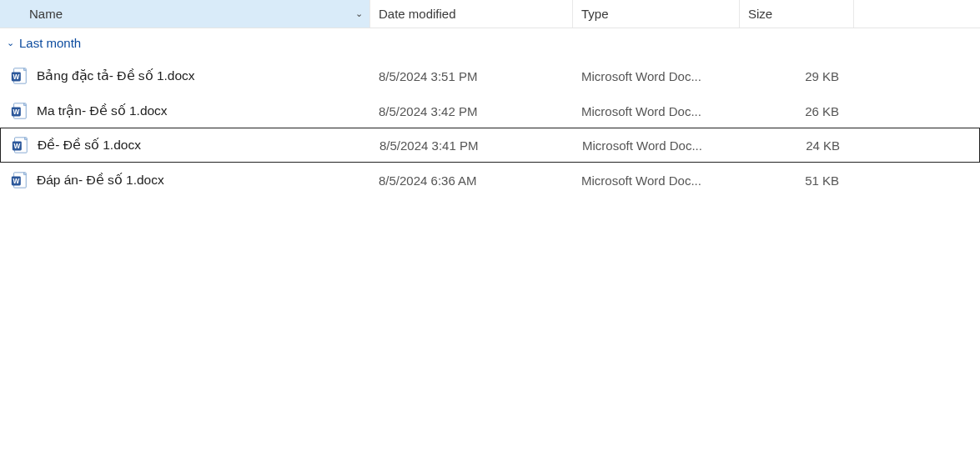  What do you see at coordinates (472, 145) in the screenshot?
I see `file-date-cell: 8/5/2024 3:41 PM` at bounding box center [472, 145].